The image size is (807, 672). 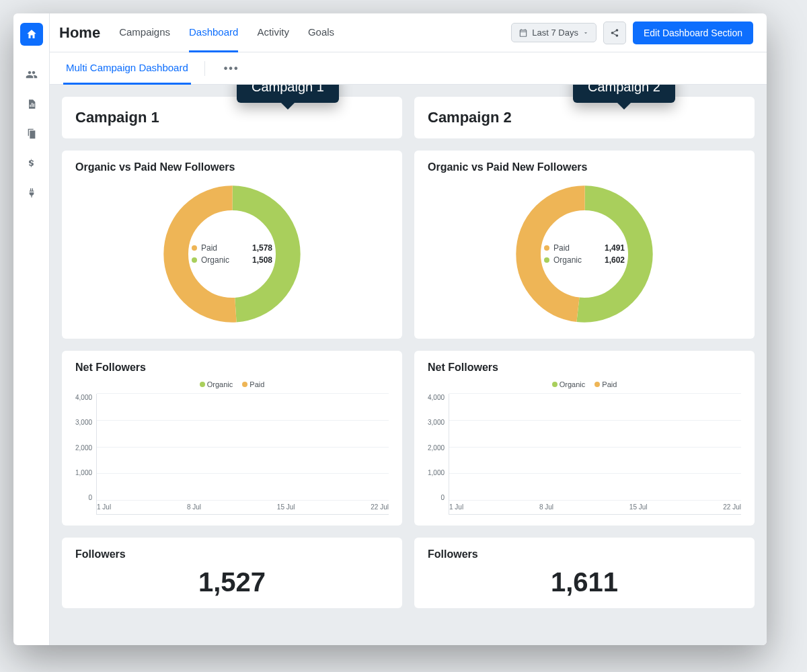 What do you see at coordinates (595, 508) in the screenshot?
I see `bar-xaxis-2: 1 Jul8 Jul15 Jul22 Jul` at bounding box center [595, 508].